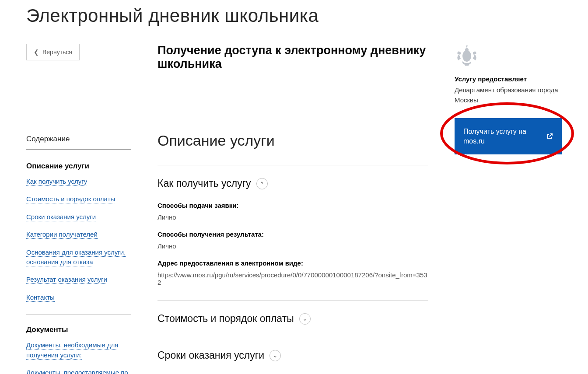  What do you see at coordinates (79, 330) in the screenshot?
I see `sidebar-section-title: Документы` at bounding box center [79, 330].